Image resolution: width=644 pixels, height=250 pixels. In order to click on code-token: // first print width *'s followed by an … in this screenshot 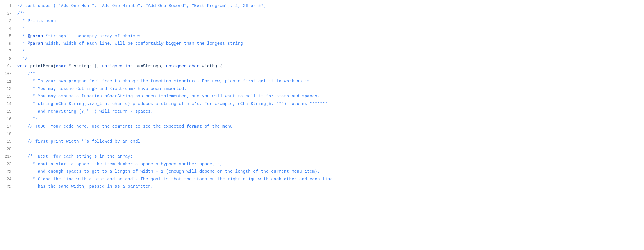, I will do `click(79, 142)`.